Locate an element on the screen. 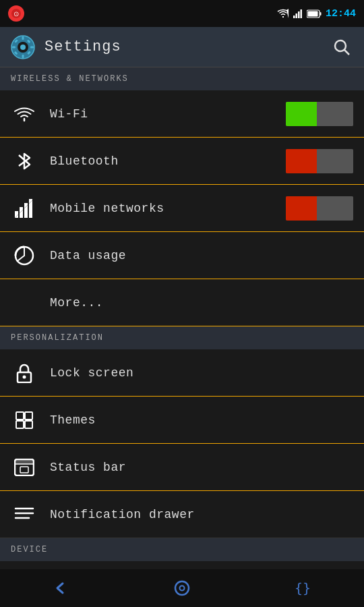  home-icon is located at coordinates (182, 588).